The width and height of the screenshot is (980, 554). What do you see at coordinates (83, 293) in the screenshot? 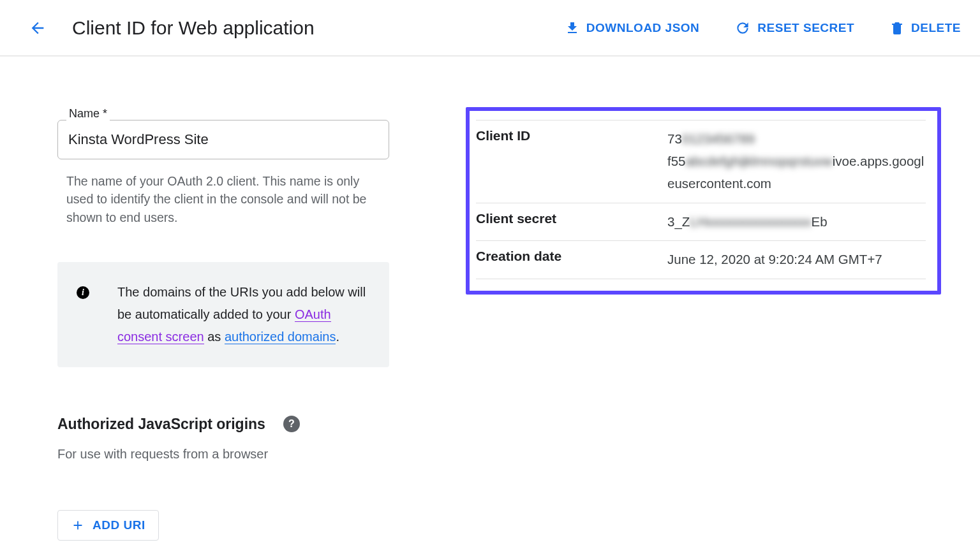
I see `info-icon: i` at bounding box center [83, 293].